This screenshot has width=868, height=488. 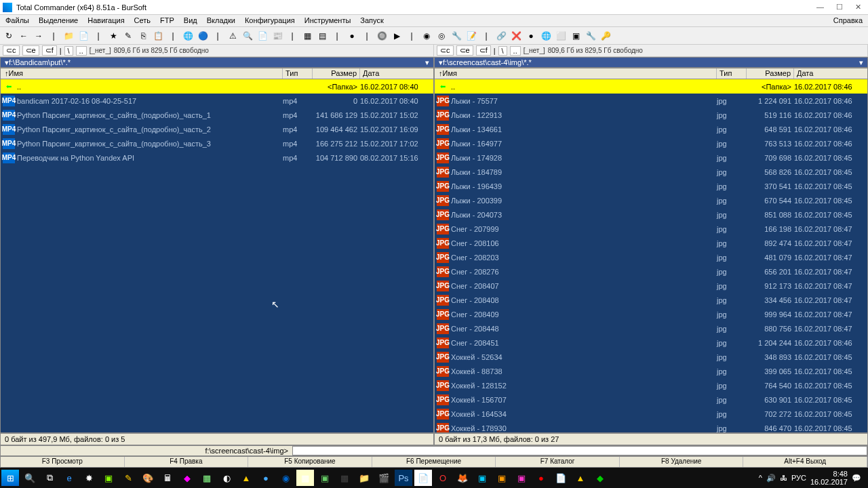 I want to click on f5-button: F5 Копирование, so click(x=311, y=462).